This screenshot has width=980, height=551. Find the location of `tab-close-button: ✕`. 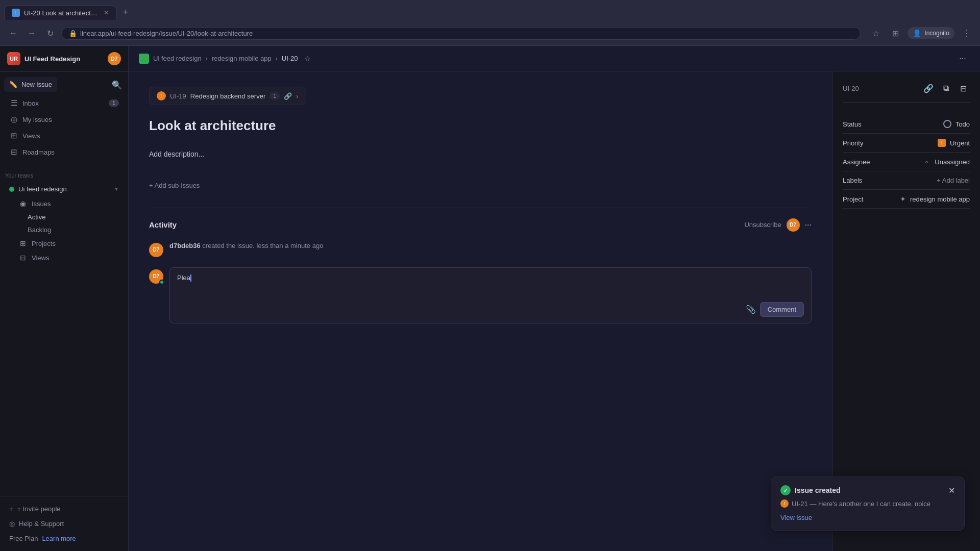

tab-close-button: ✕ is located at coordinates (106, 13).